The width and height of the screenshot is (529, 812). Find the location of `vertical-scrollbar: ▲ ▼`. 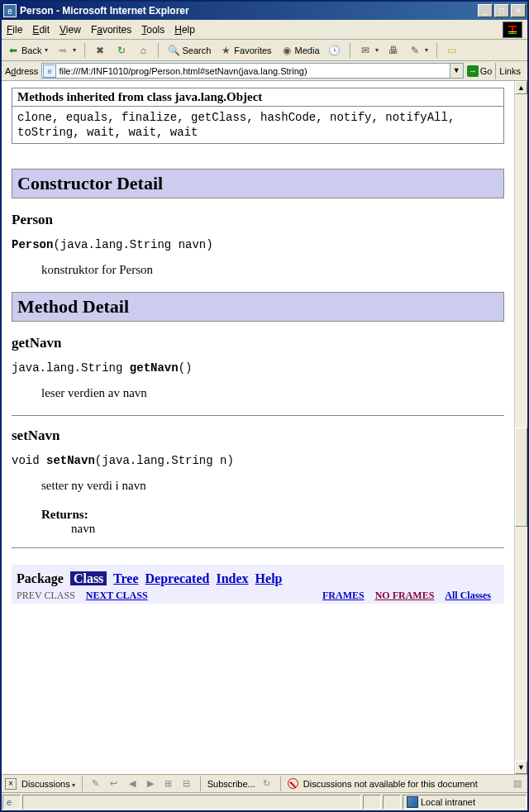

vertical-scrollbar: ▲ ▼ is located at coordinates (521, 427).